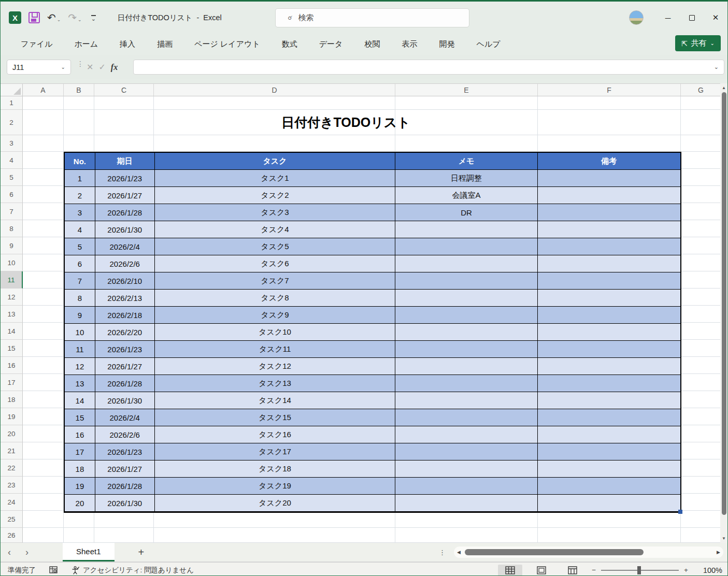 The height and width of the screenshot is (576, 728). Describe the element at coordinates (80, 64) in the screenshot. I see `name-box-resizer: ⋮` at that location.